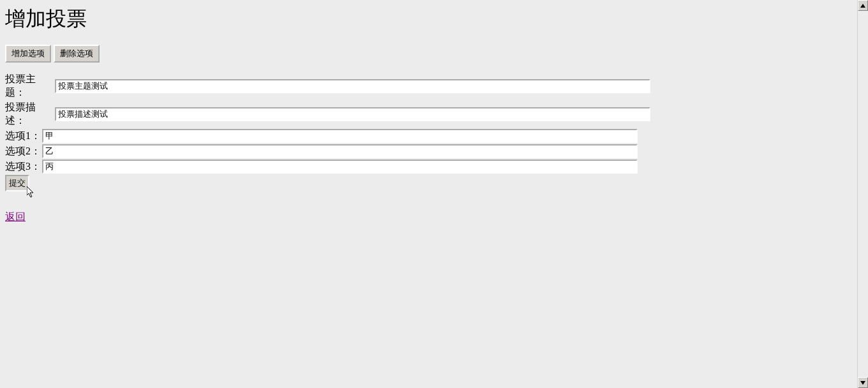 Image resolution: width=868 pixels, height=388 pixels. Describe the element at coordinates (24, 167) in the screenshot. I see `option-label: 选项3：` at that location.